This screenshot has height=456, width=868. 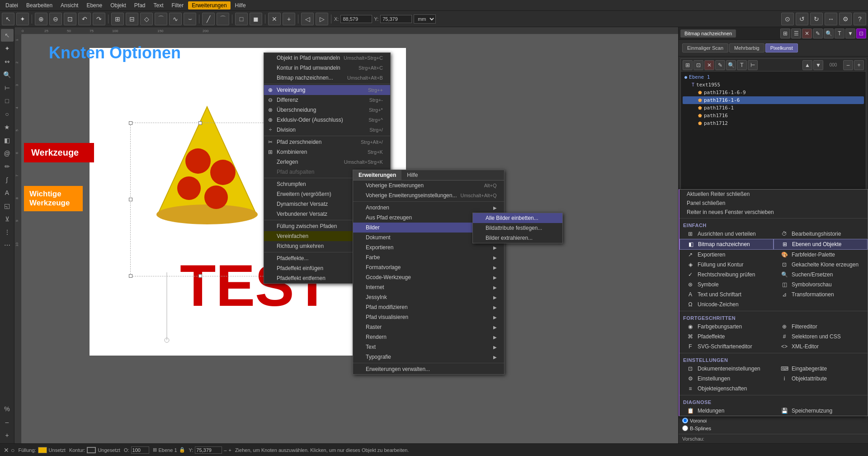 I want to click on tree-path3: ⬟ path1716-1, so click(x=773, y=108).